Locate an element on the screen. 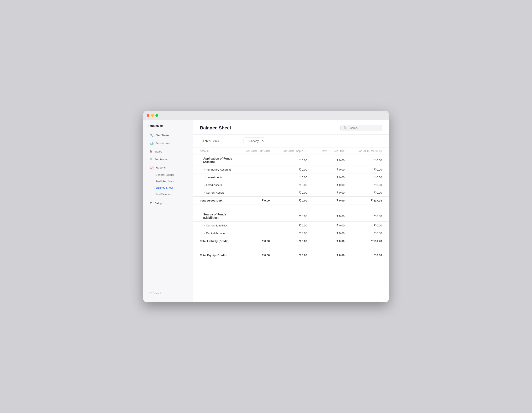 The image size is (532, 413). col-q4: Jan 2020 - Mar 2020 is located at coordinates (363, 151).